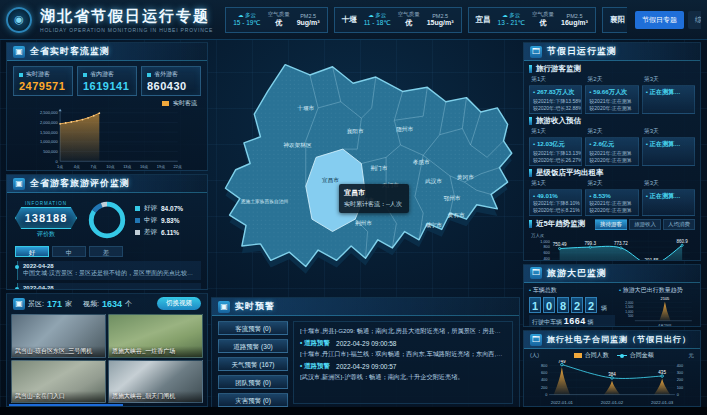 The height and width of the screenshot is (415, 707). What do you see at coordinates (556, 203) in the screenshot?
I see `metric-compare: 较2021年:下降8.10%` at bounding box center [556, 203].